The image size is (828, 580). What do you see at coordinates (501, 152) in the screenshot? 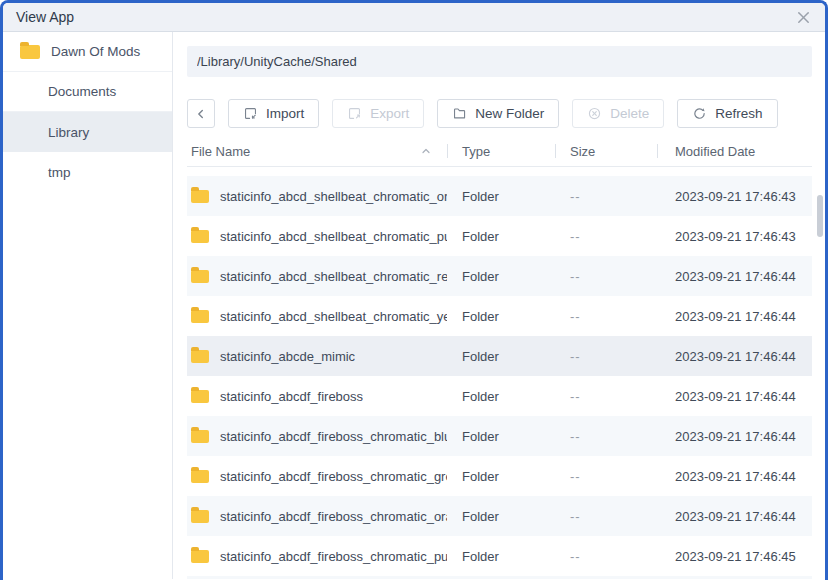
I see `column-header-type: Type` at bounding box center [501, 152].